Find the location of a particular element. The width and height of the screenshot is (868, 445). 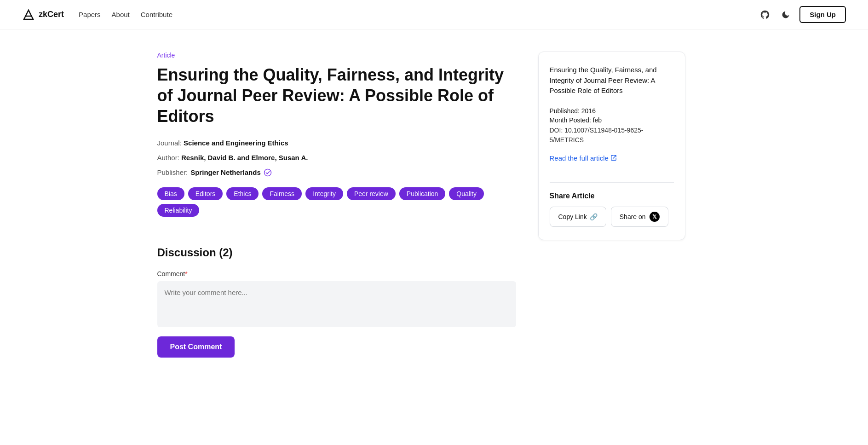

navbar-right: Sign Up is located at coordinates (802, 15).